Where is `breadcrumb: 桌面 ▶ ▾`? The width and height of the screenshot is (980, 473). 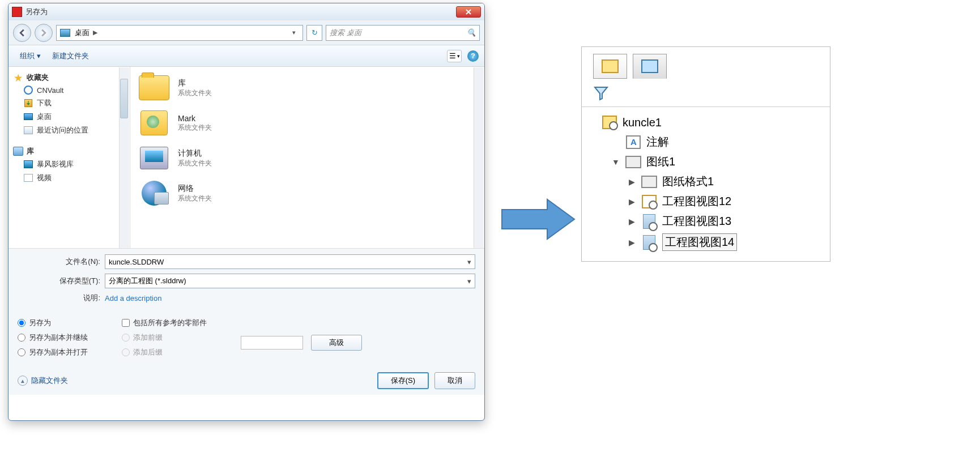
breadcrumb: 桌面 ▶ ▾ is located at coordinates (180, 33).